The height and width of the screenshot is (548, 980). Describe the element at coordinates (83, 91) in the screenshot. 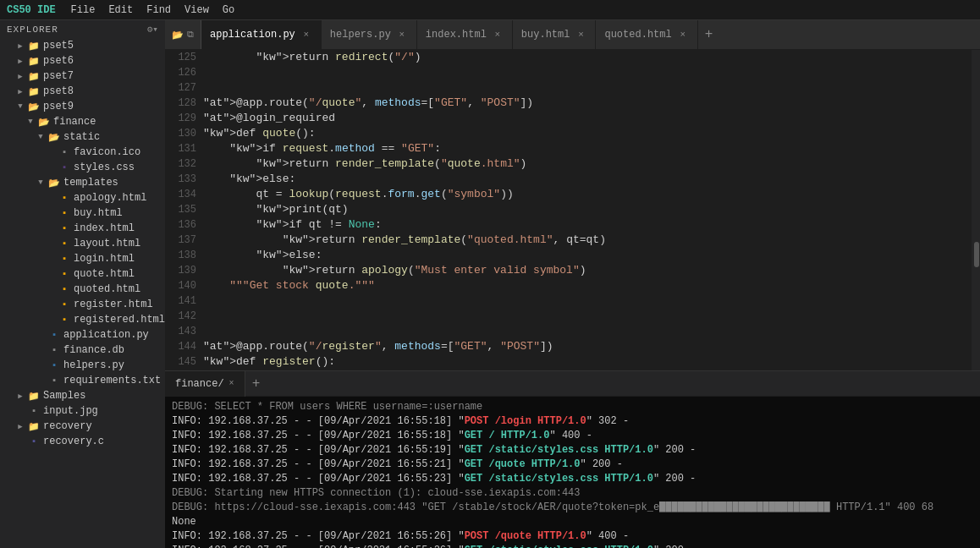

I see `sidebar-item-pset8: ▶ 📁 pset8` at that location.